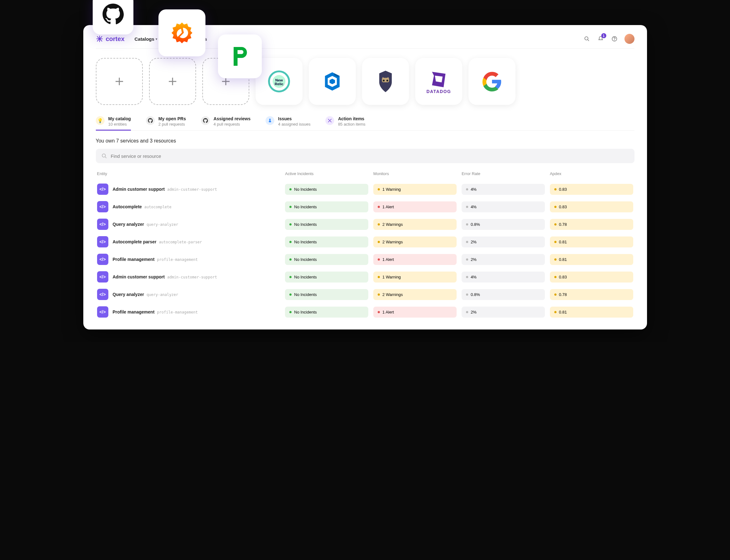  Describe the element at coordinates (189, 242) in the screenshot. I see `entity-cell: </>Autocomplete parserautocomplete-parse…` at that location.